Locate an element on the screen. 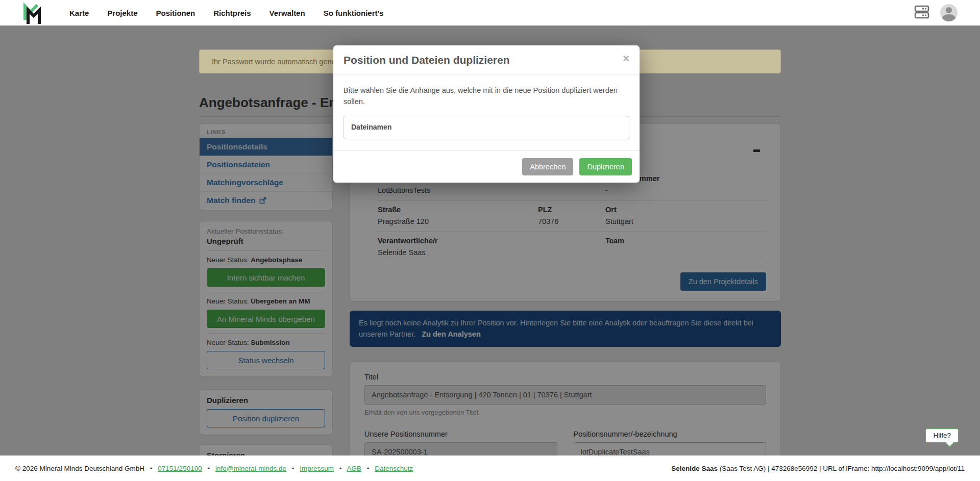 This screenshot has height=481, width=980. avatar-head is located at coordinates (949, 10).